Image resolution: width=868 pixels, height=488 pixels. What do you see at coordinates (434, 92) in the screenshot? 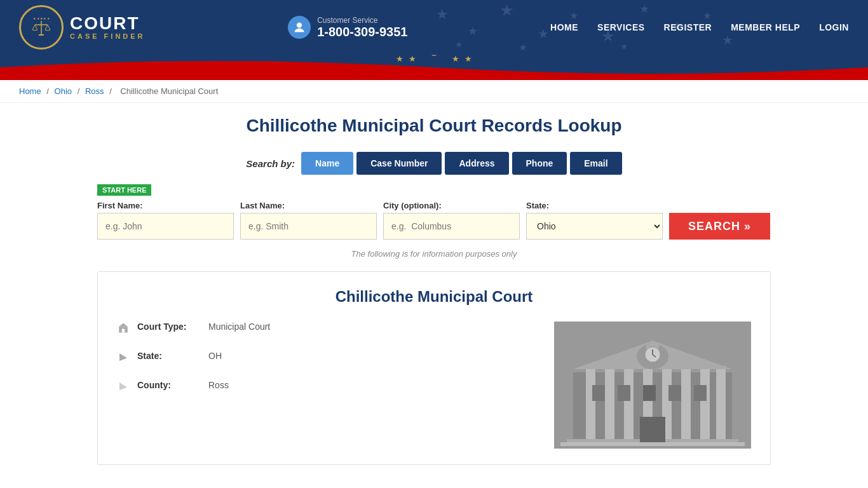
I see `breadcrumb: Home / Ohio / Ross / Chillicothe Municip…` at bounding box center [434, 92].